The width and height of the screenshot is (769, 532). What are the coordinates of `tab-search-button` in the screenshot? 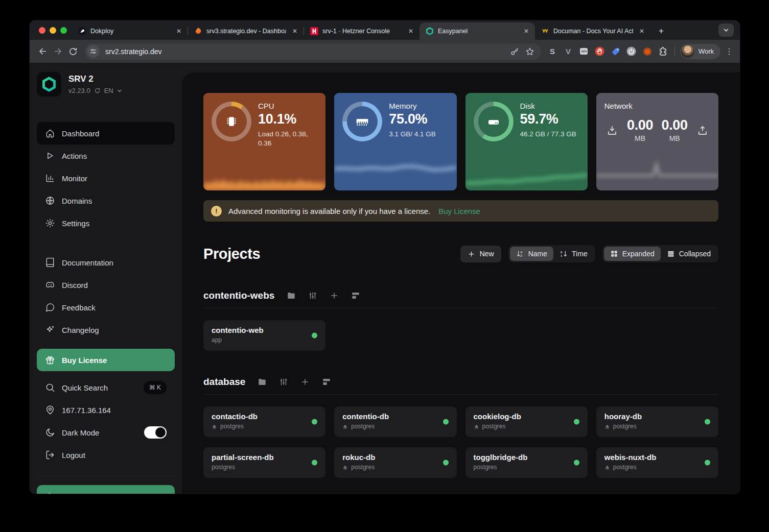 It's located at (726, 30).